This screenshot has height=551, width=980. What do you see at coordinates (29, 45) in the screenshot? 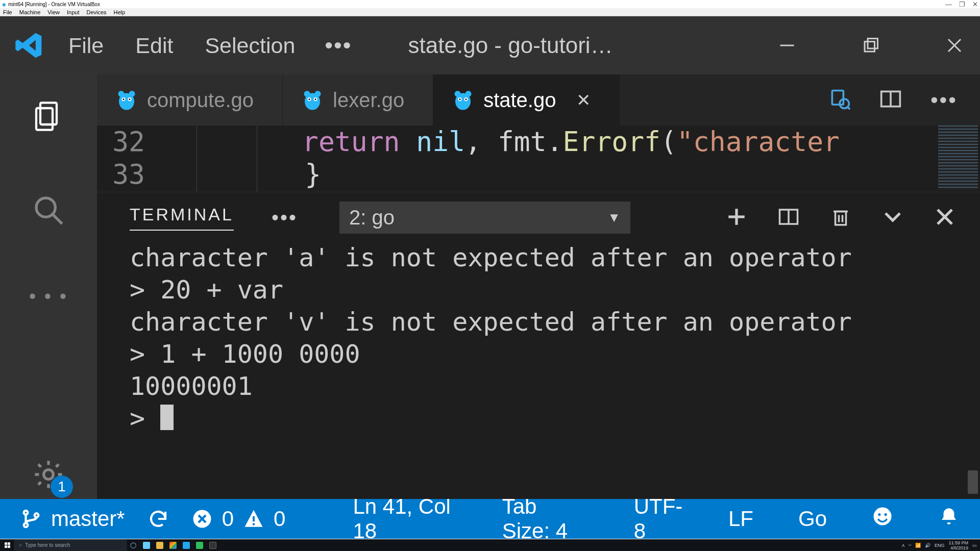
I see `vscode-logo-icon` at bounding box center [29, 45].